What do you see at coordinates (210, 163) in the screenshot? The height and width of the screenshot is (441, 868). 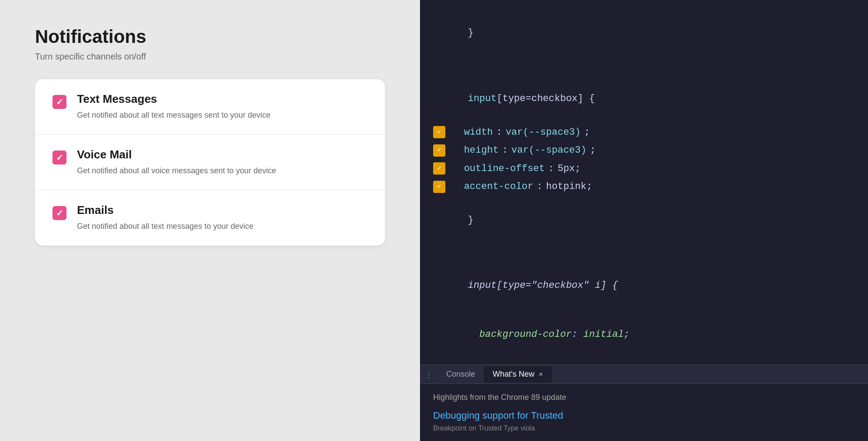 I see `notification-item-voice-mail: ✓ Voice Mail Get notified about all voic…` at bounding box center [210, 163].